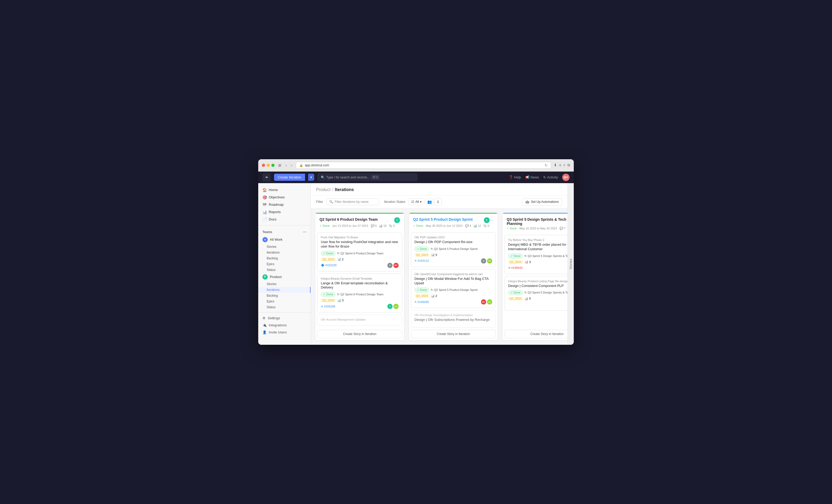  I want to click on create-story-button-2: Create Story in Iteration, so click(536, 334).